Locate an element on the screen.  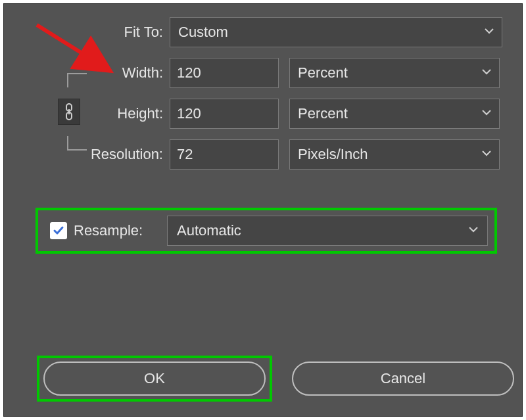
width-unit-select: Percent is located at coordinates (394, 73).